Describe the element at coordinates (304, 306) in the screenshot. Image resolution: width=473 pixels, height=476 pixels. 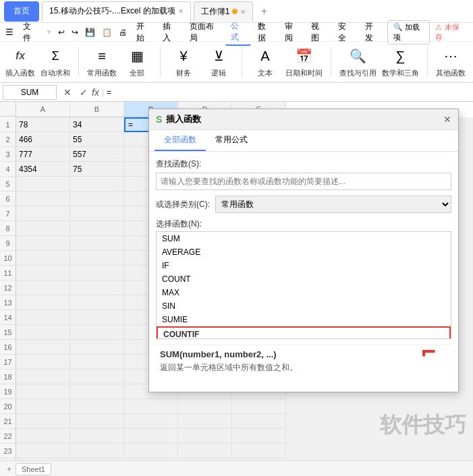
I see `func-sin: SIN` at that location.